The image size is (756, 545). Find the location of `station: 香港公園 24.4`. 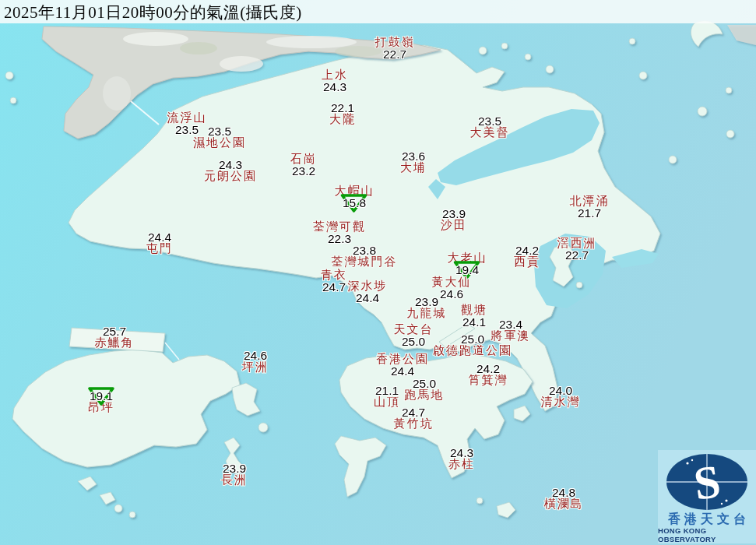

station: 香港公園 24.4 is located at coordinates (403, 365).